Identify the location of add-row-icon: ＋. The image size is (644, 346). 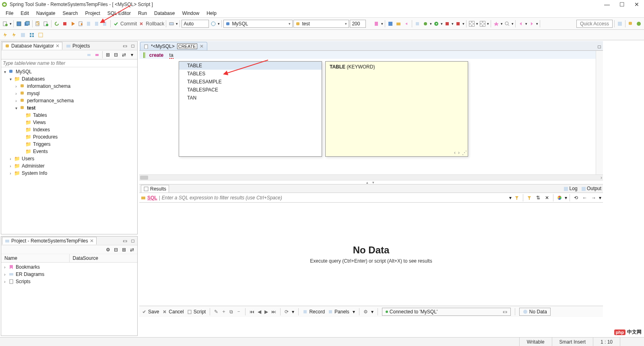
(224, 312).